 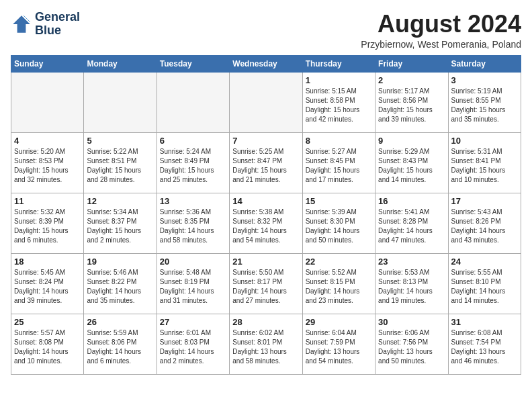 I want to click on weekday-header-monday: Monday, so click(x=120, y=63).